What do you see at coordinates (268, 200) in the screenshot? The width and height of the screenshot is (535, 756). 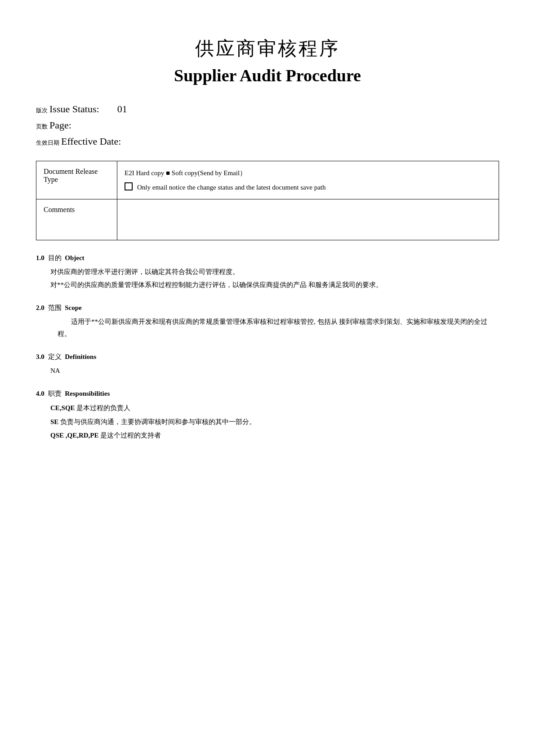 I see `info-table: Document Release Type E2I Hard copy ■ So…` at bounding box center [268, 200].